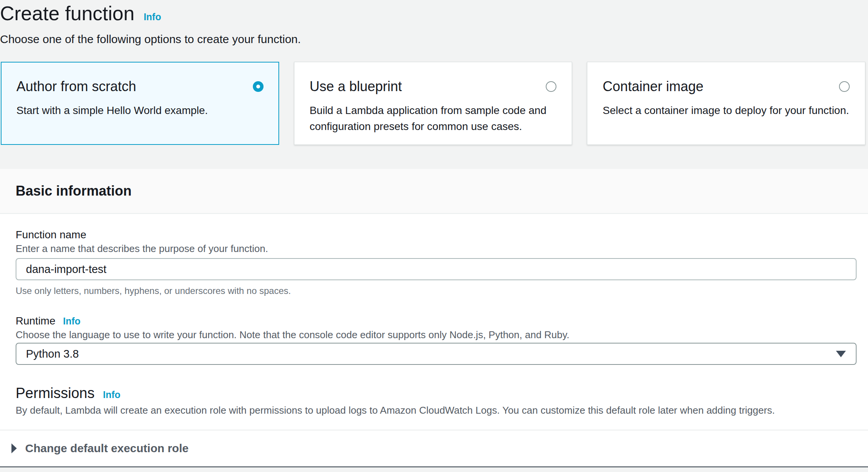 Image resolution: width=868 pixels, height=472 pixels. I want to click on radio-use-a-blueprint, so click(551, 87).